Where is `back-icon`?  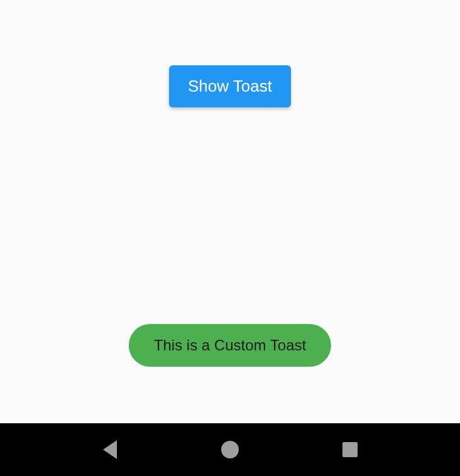 back-icon is located at coordinates (110, 450).